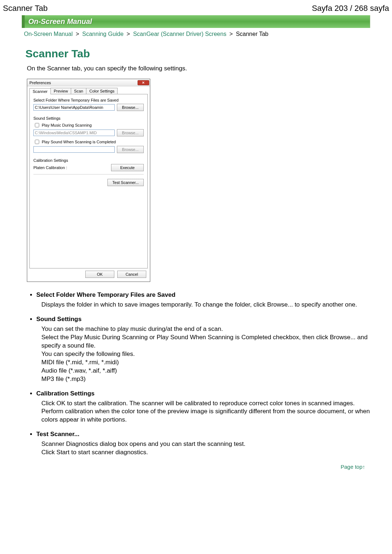 This screenshot has height=554, width=392. Describe the element at coordinates (79, 142) in the screenshot. I see `play-sound-complete-label: Play Sound When Scanning is Completed` at that location.